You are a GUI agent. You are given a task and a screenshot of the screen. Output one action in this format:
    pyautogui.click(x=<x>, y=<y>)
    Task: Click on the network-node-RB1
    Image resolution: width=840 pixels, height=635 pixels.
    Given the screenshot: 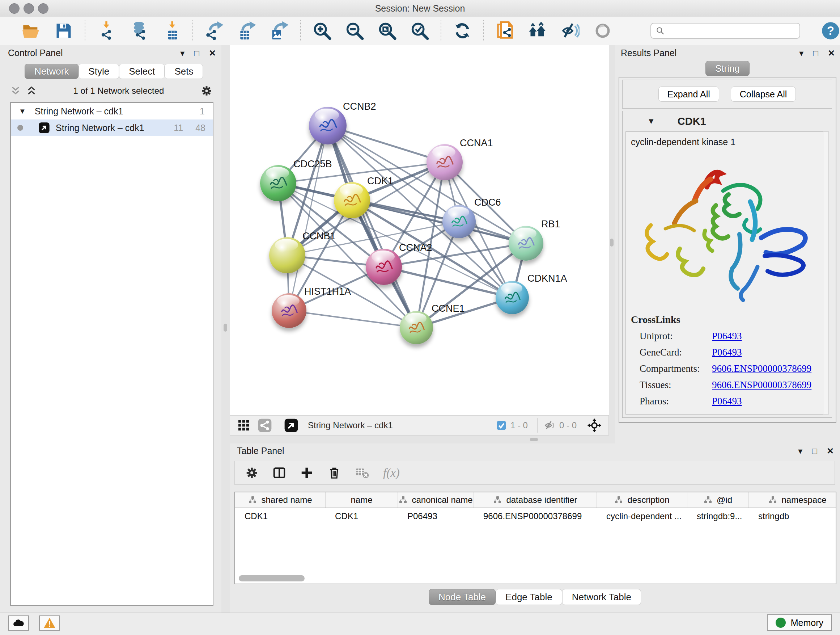 What is the action you would take?
    pyautogui.click(x=526, y=243)
    